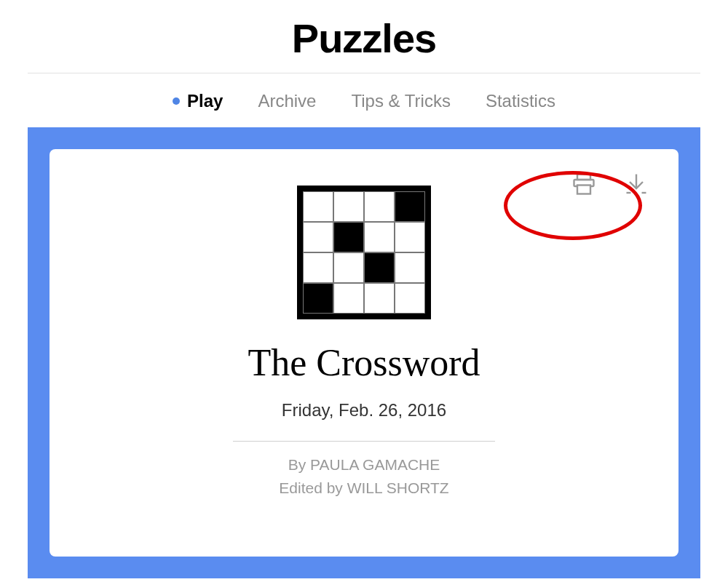  Describe the element at coordinates (364, 100) in the screenshot. I see `main-nav: Play Archive Tips & Tricks Statistics` at that location.